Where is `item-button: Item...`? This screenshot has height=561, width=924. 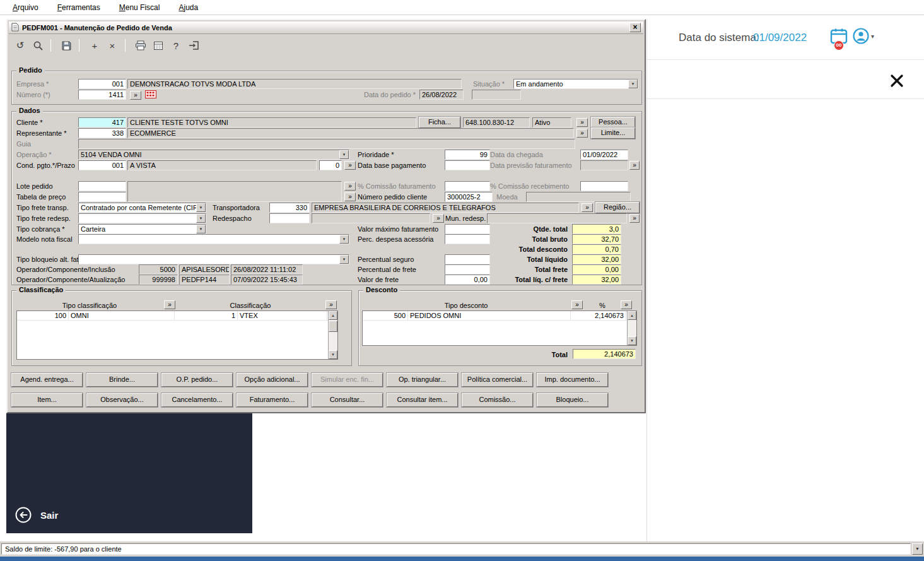
item-button: Item... is located at coordinates (47, 400).